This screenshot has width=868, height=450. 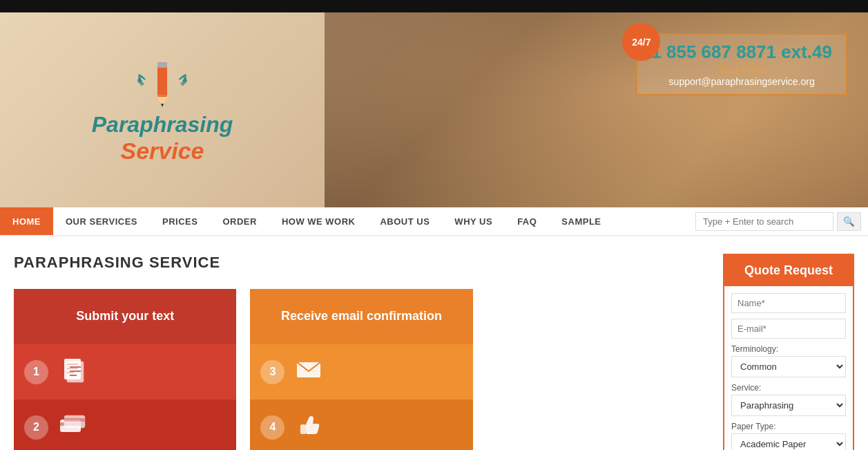 What do you see at coordinates (778, 221) in the screenshot?
I see `nav-search-area: 🔍` at bounding box center [778, 221].